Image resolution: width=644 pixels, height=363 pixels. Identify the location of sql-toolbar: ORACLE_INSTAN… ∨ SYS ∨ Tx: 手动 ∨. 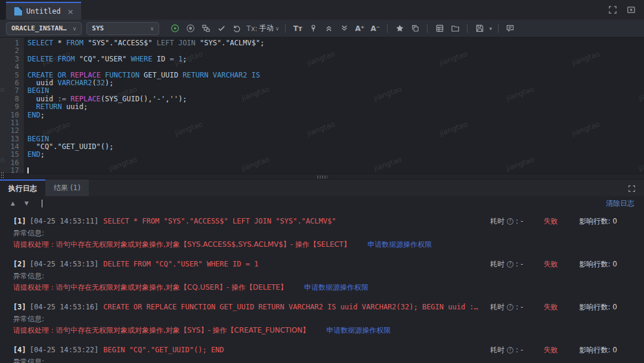
(322, 29).